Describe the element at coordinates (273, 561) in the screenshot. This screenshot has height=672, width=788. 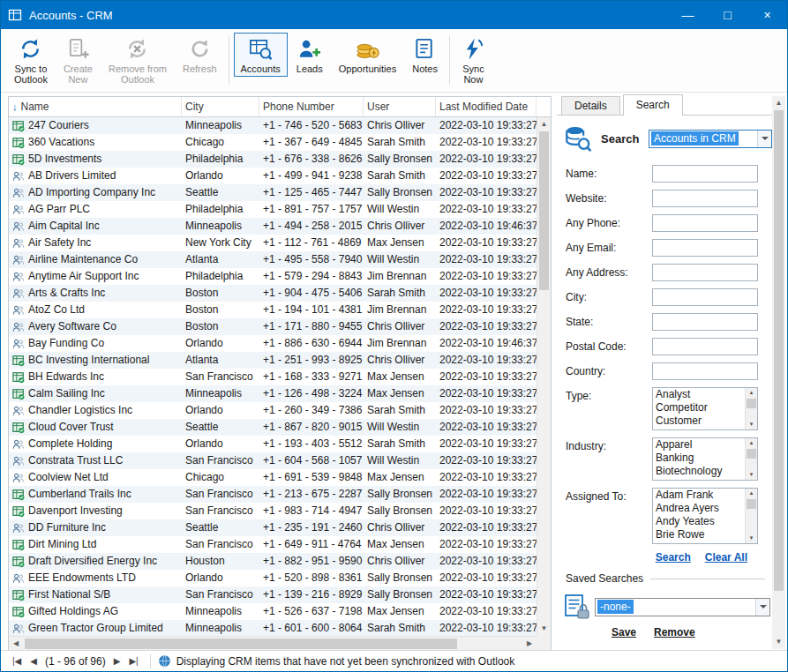
I see `table-row: Draft Diversified Energy IncHouston+1 - …` at that location.